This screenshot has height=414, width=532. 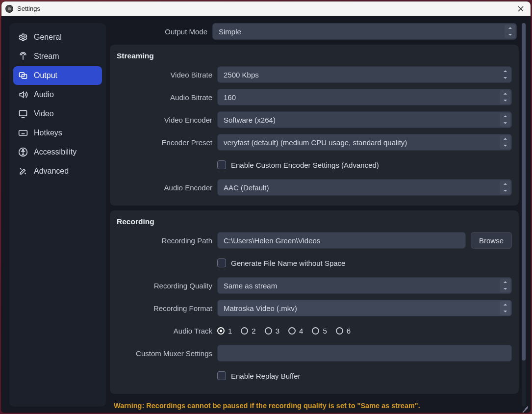 What do you see at coordinates (230, 31) in the screenshot?
I see `output-mode-value: Simple` at bounding box center [230, 31].